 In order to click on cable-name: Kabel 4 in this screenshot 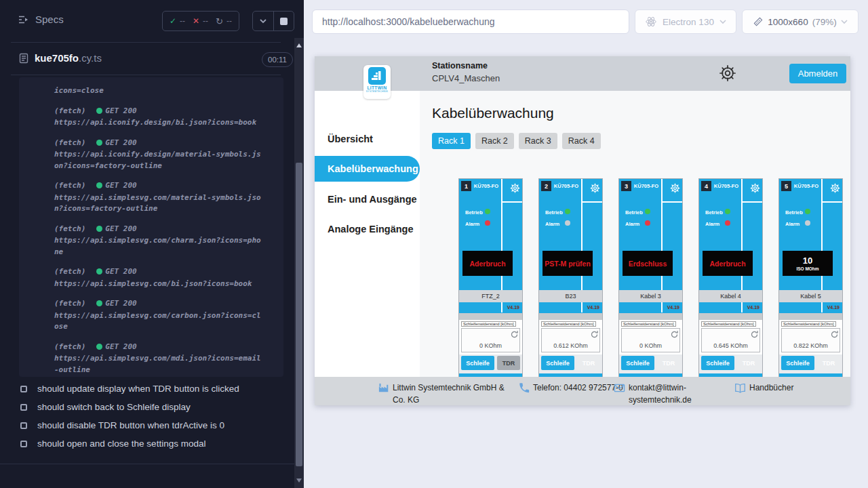, I will do `click(731, 296)`.